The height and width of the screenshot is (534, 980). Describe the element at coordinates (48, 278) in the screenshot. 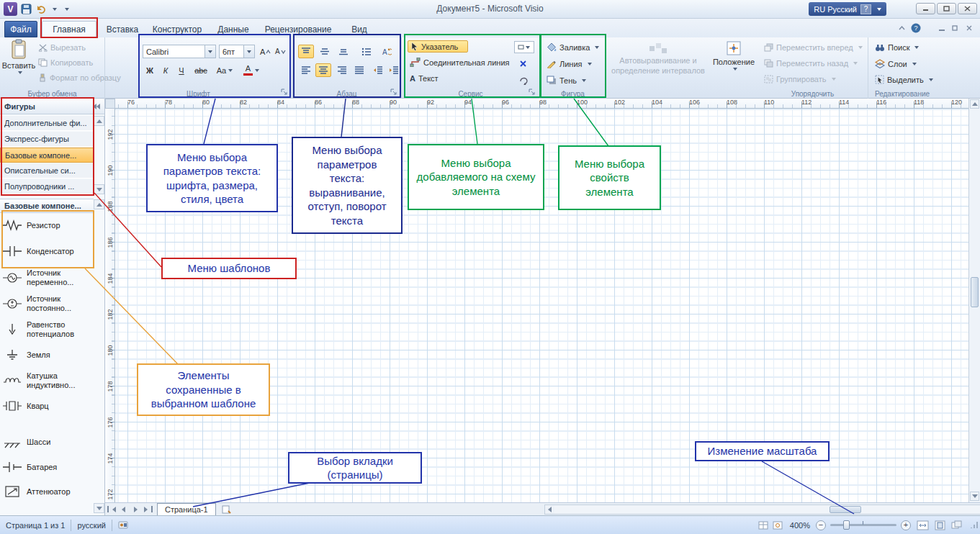

I see `shape-master-ac-source: Источник переменно...` at that location.